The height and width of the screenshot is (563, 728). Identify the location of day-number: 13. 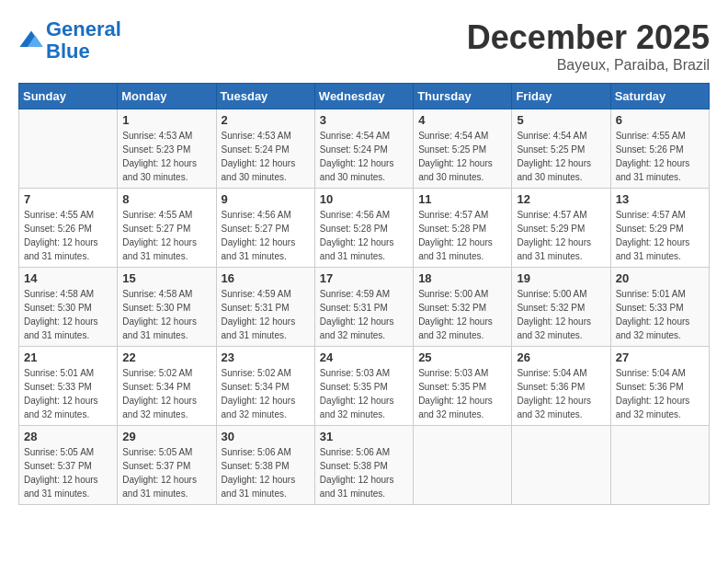
(660, 199).